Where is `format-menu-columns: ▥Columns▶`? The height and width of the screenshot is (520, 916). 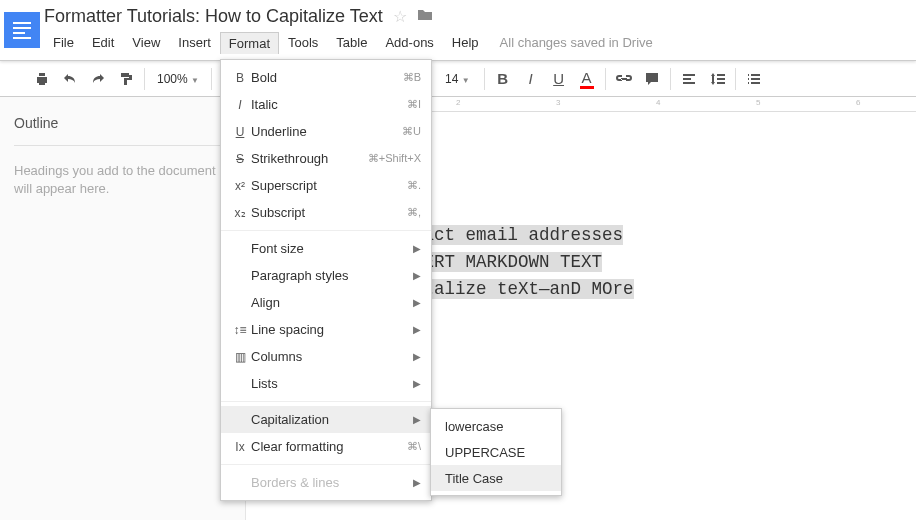
format-menu-columns: ▥Columns▶ is located at coordinates (326, 356).